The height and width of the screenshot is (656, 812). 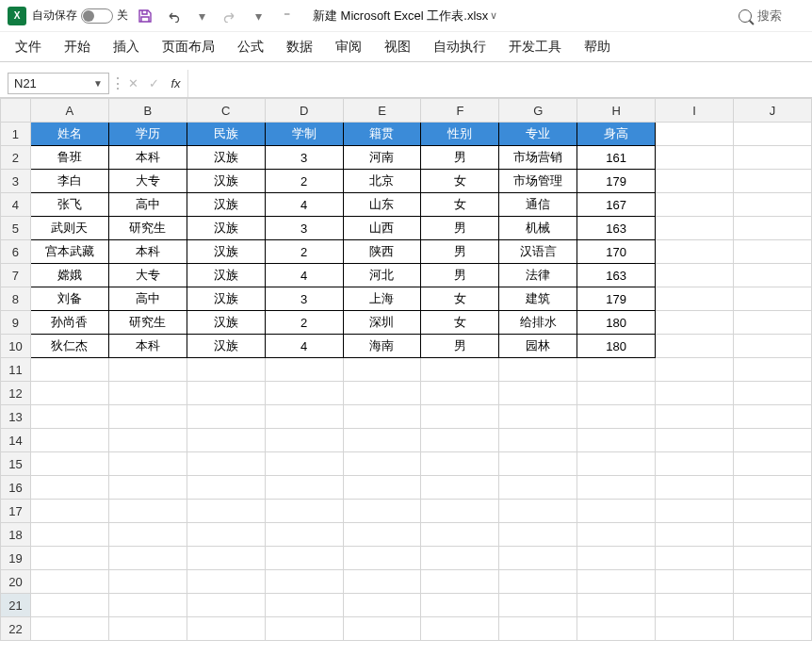 I want to click on cell-I4, so click(x=695, y=205).